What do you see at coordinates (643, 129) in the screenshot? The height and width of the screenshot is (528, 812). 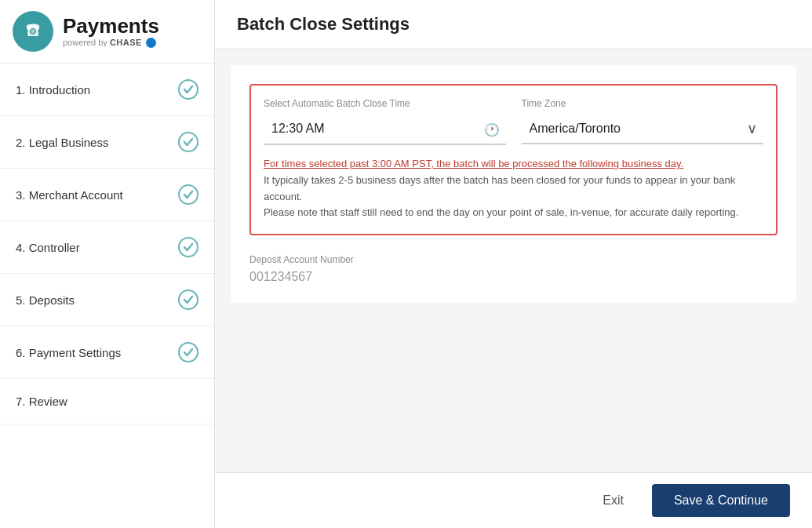 I see `timezone-select: America/TorontoAmerica/New_YorkAmerica/C…` at bounding box center [643, 129].